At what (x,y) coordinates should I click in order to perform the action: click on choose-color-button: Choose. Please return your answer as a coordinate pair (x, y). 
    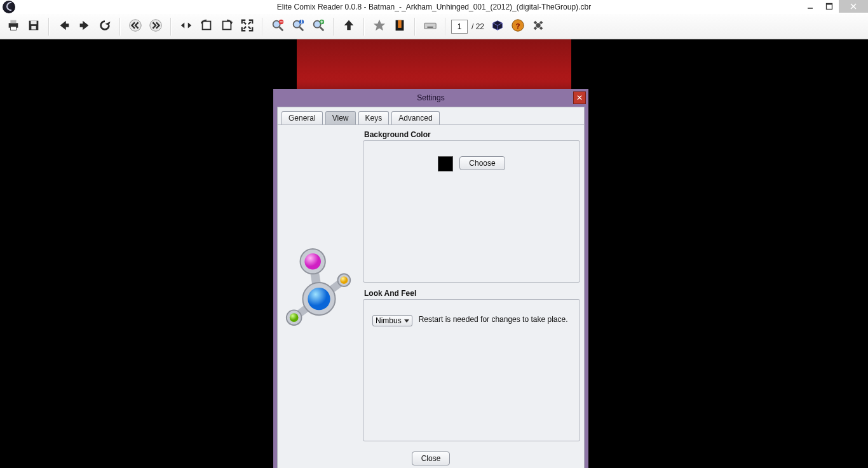
    Looking at the image, I should click on (482, 163).